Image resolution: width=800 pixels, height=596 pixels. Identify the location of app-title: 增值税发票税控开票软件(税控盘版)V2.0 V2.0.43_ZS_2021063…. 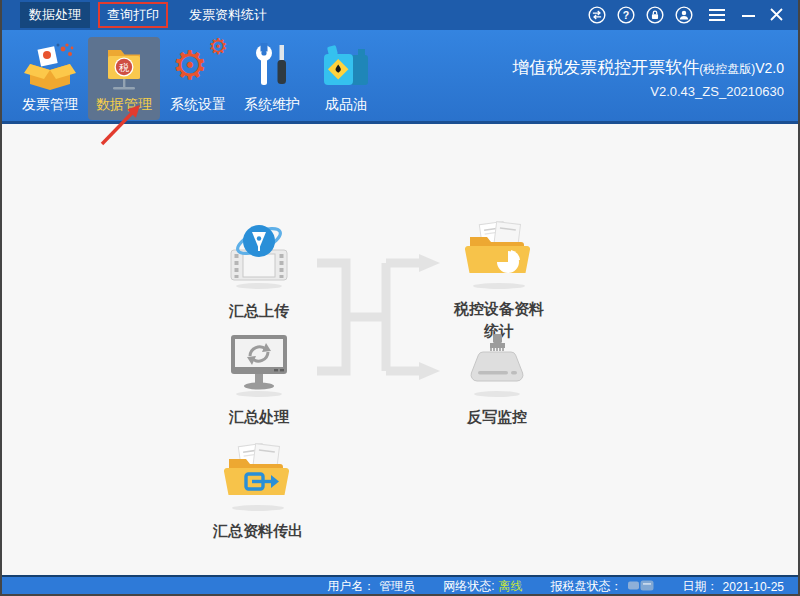
(648, 78).